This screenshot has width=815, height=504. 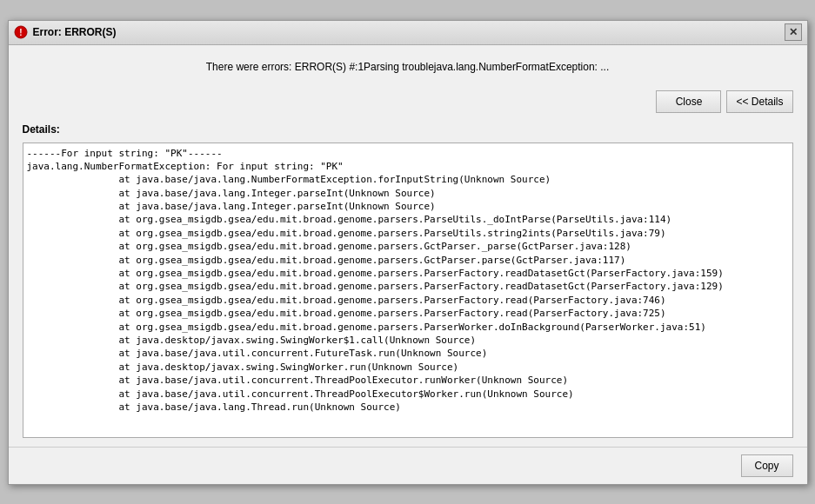 What do you see at coordinates (408, 129) in the screenshot?
I see `details-label: Details:` at bounding box center [408, 129].